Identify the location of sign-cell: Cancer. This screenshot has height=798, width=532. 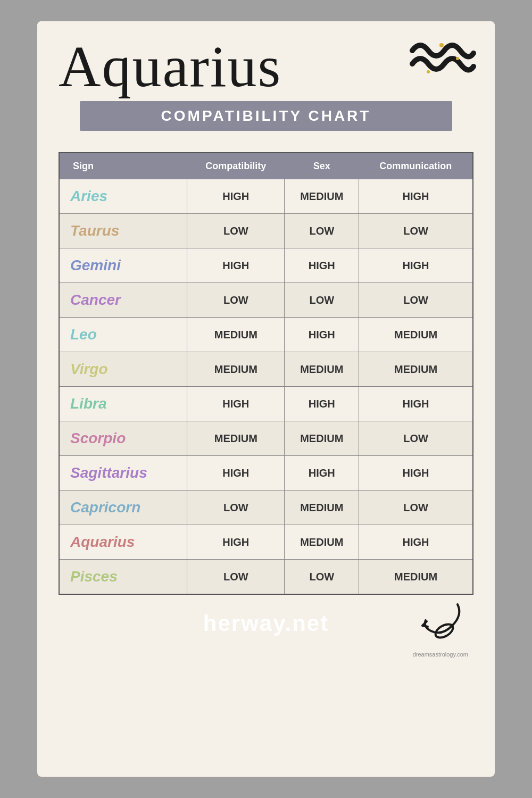
(123, 300).